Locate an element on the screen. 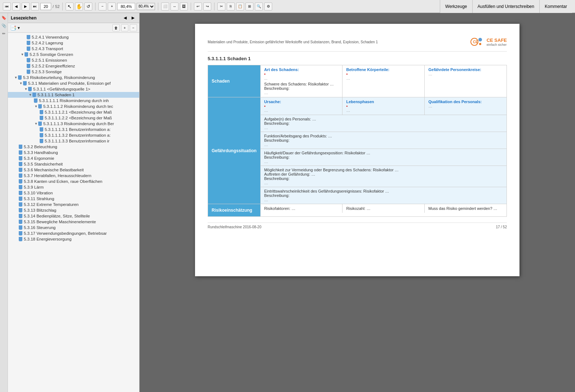 Image resolution: width=575 pixels, height=392 pixels. tree-label-536: 5.3.6 Mechanische Belastbarkeit is located at coordinates (54, 170).